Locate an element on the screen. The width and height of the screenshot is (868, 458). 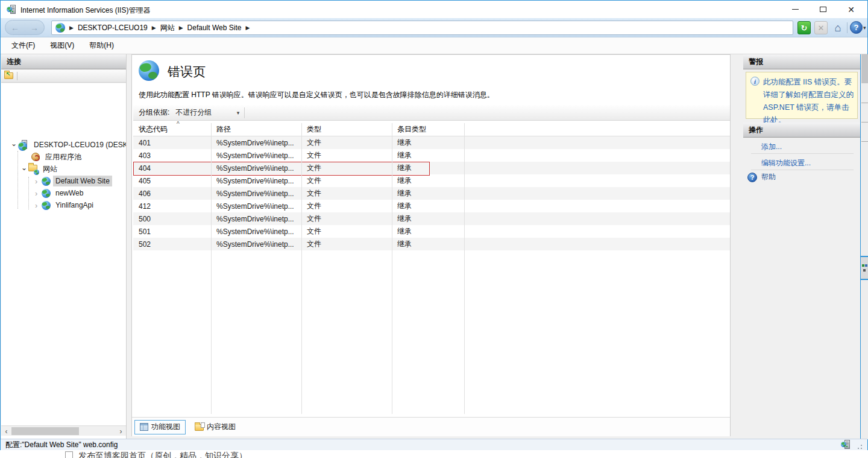
cell-status-code: 403 is located at coordinates (172, 156).